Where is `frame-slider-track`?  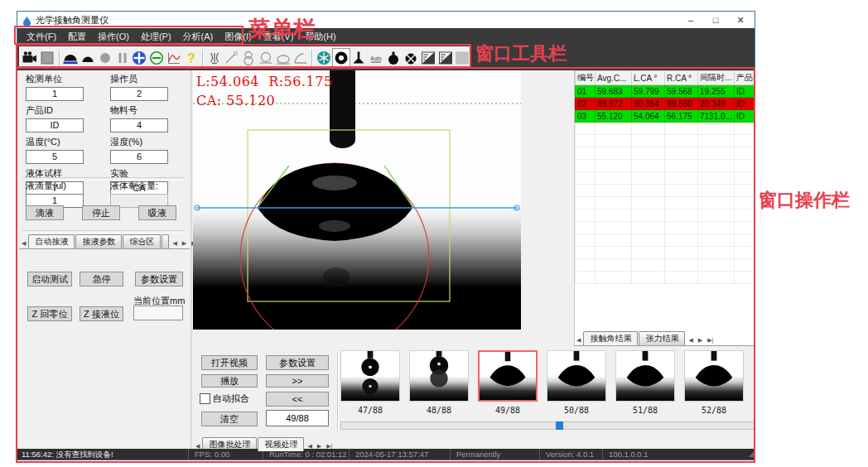
frame-slider-track is located at coordinates (547, 426).